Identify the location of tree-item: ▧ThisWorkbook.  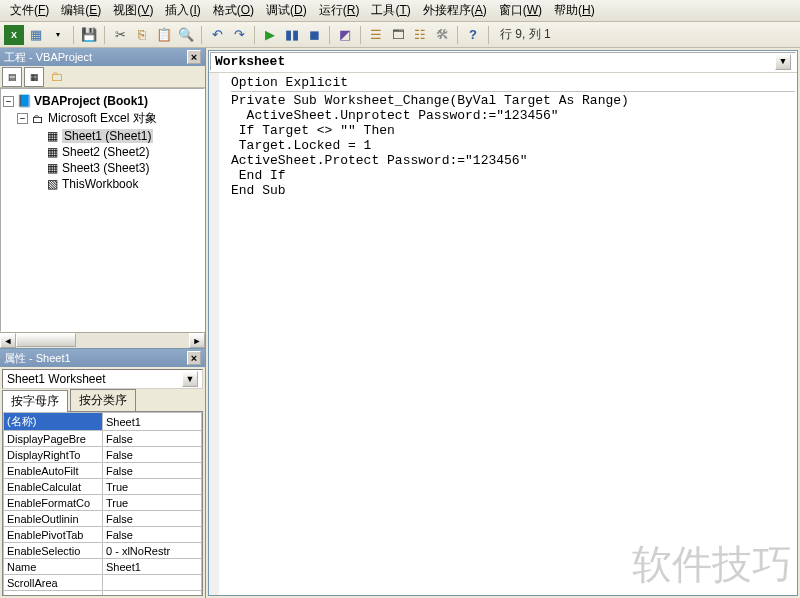
(102, 184).